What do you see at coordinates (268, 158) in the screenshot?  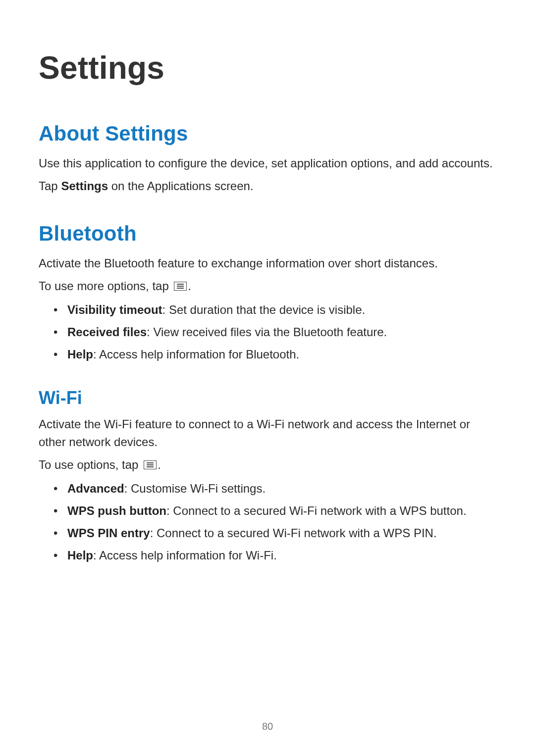 I see `section-about-settings: About Settings Use this application to c…` at bounding box center [268, 158].